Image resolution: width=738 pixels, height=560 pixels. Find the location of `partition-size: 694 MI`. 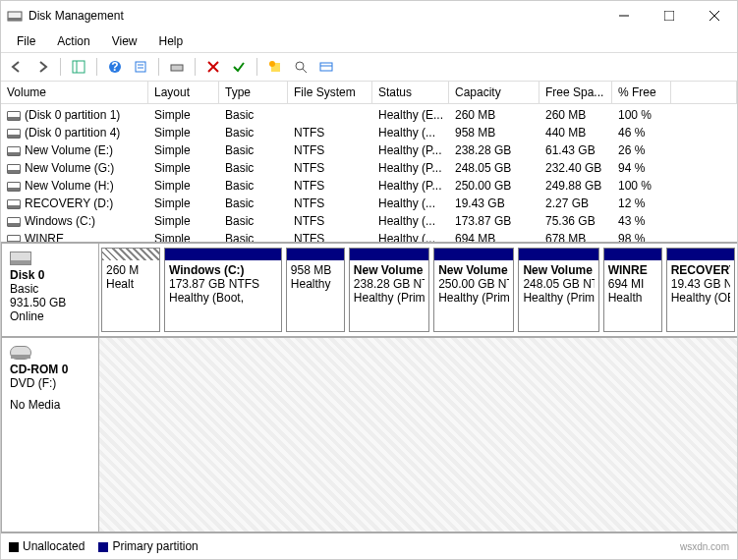

partition-size: 694 MI is located at coordinates (633, 284).